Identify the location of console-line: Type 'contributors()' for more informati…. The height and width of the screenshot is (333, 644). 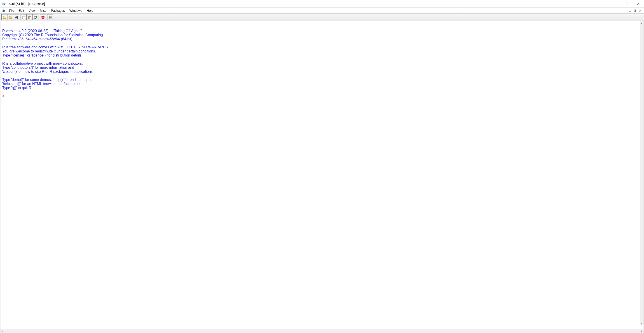
(322, 68).